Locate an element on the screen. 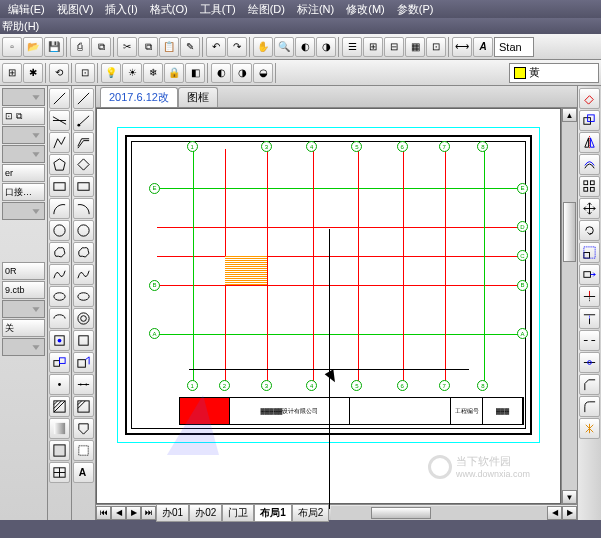  tool3-button: ▦ is located at coordinates (415, 47).